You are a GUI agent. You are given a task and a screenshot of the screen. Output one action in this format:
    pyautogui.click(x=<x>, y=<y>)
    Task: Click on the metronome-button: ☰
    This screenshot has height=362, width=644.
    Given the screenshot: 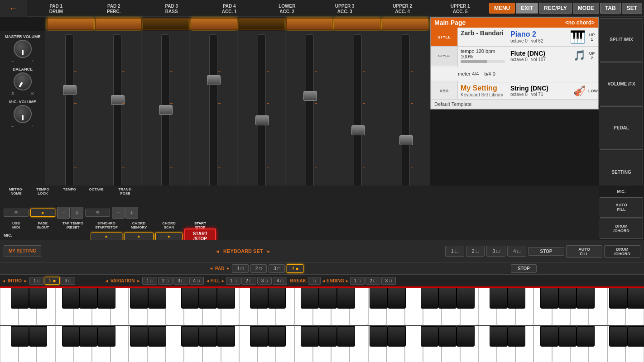 What is the action you would take?
    pyautogui.click(x=16, y=213)
    